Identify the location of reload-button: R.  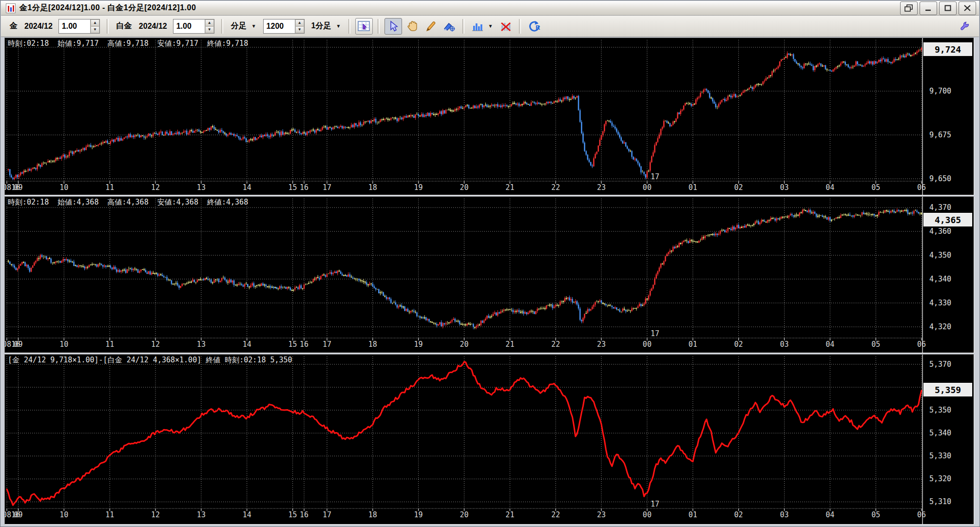
(534, 26).